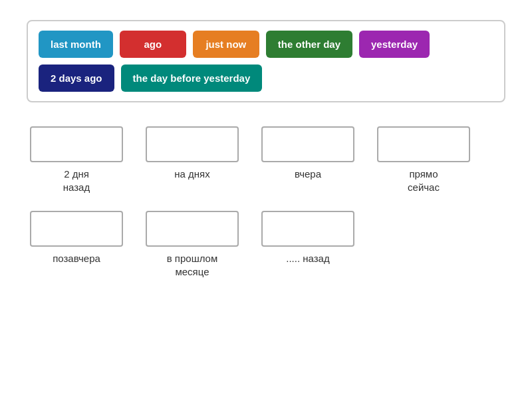  I want to click on word-chip-yesterday: yesterday, so click(394, 44).